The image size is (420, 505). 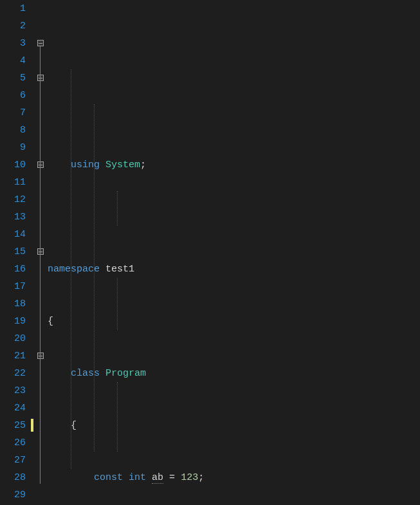 I want to click on line-number: 4, so click(x=13, y=60).